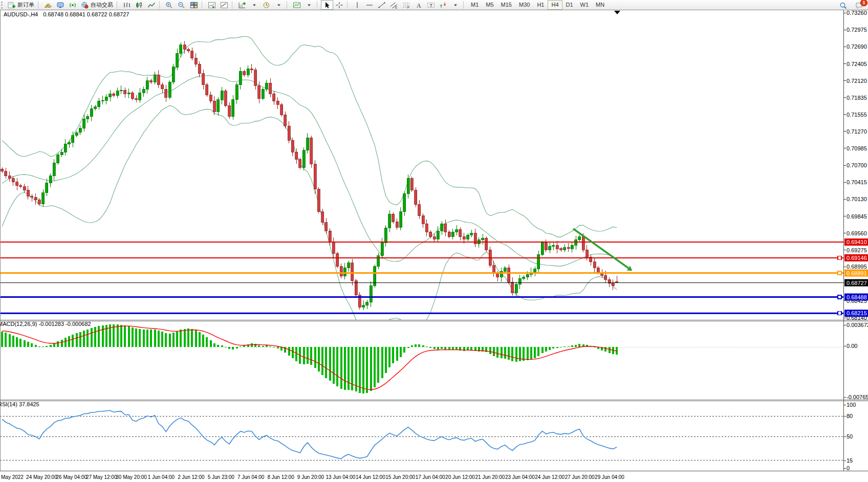 This screenshot has height=482, width=868. Describe the element at coordinates (280, 477) in the screenshot. I see `time-tick-label: 8 Jun 12:00` at that location.